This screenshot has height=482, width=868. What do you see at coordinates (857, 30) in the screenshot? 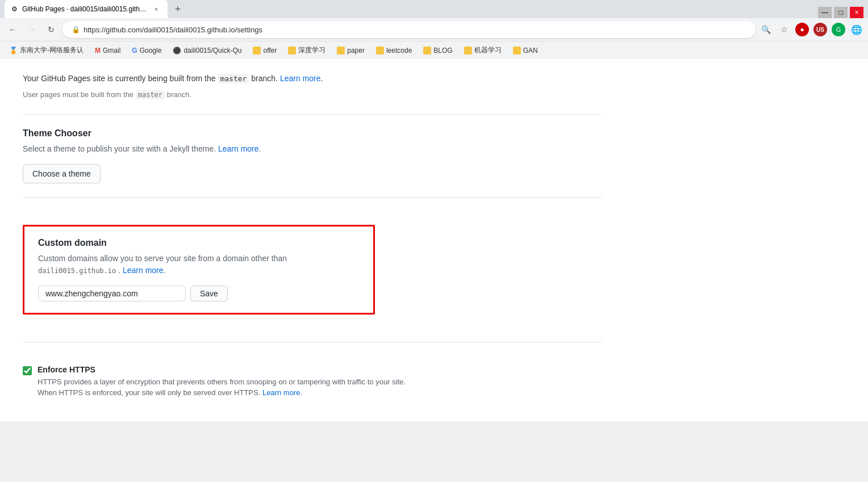
I see `extension-icon-4: 🌐` at bounding box center [857, 30].